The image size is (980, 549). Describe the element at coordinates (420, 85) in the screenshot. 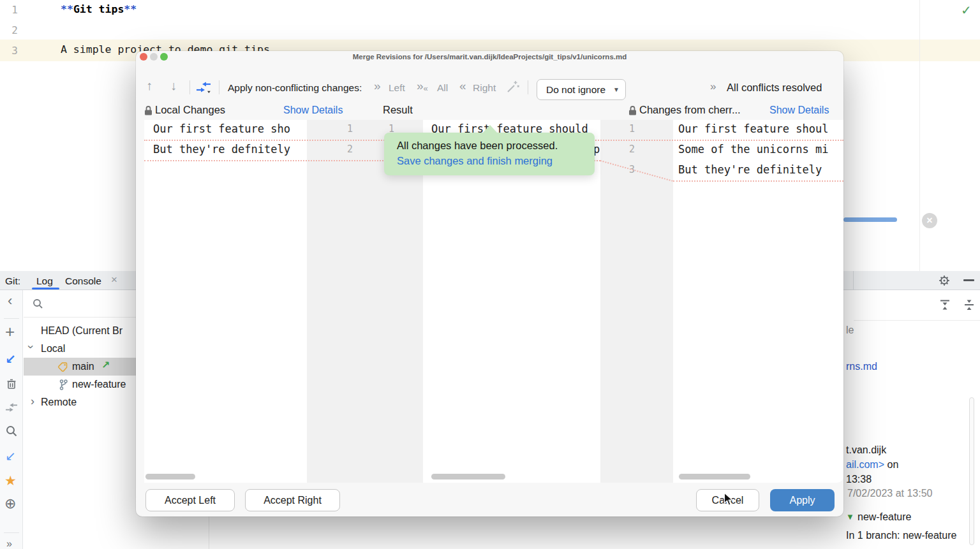

I see `double-right-glyph: »` at that location.